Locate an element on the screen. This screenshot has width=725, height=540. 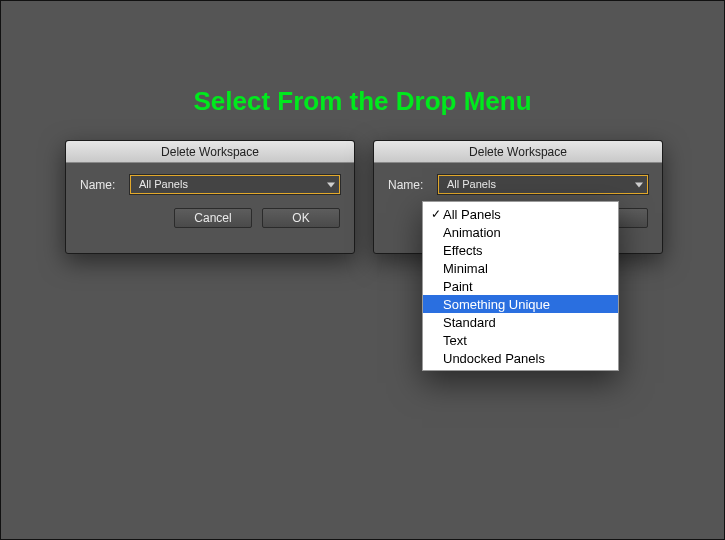
dropdown-item-label: Text is located at coordinates (526, 340).